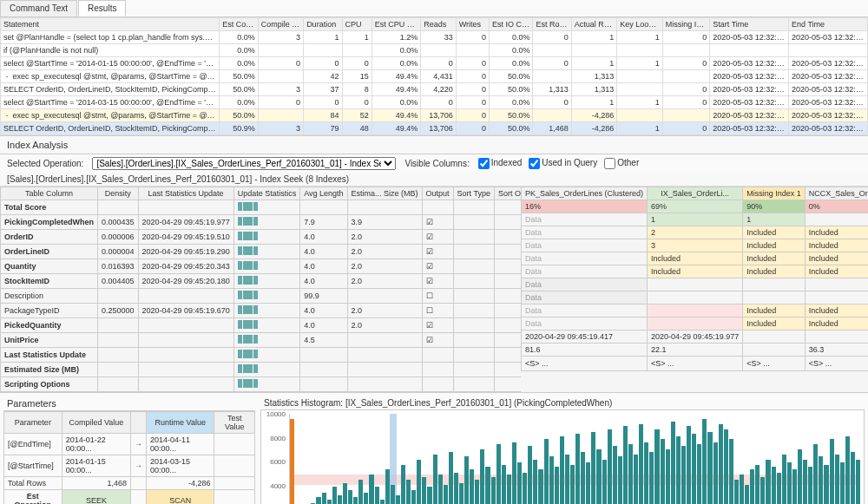 Image resolution: width=868 pixels, height=504 pixels. I want to click on statement-row: if (@PlanHandle is not null)0.0%0.0%0.0%, so click(434, 50).